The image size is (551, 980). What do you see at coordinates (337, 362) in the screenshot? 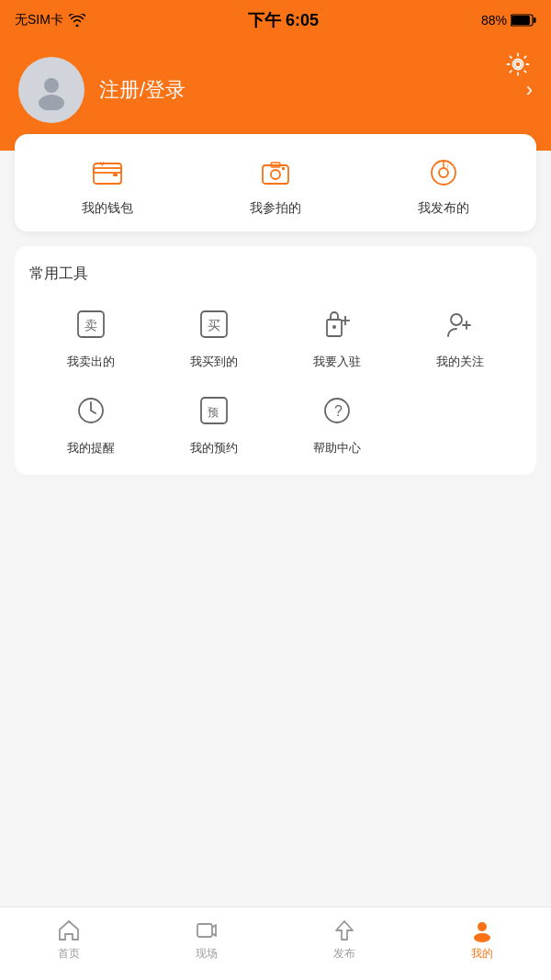
I see `settle-label: 我要入驻` at bounding box center [337, 362].